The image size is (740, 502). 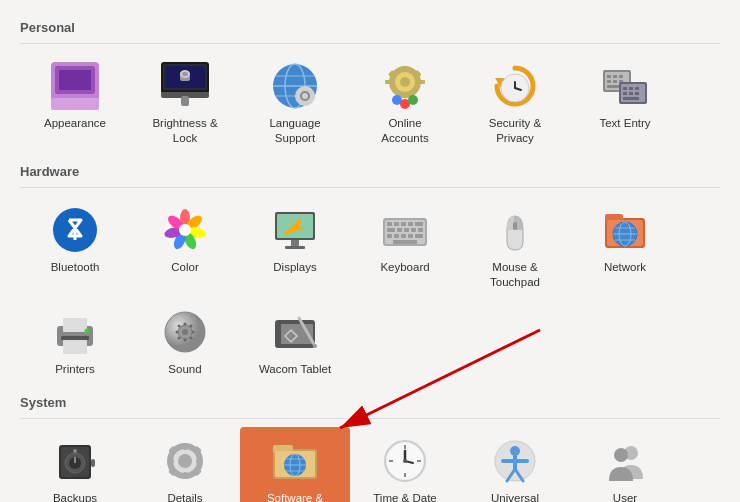 What do you see at coordinates (515, 86) in the screenshot?
I see `security-privacy-icon` at bounding box center [515, 86].